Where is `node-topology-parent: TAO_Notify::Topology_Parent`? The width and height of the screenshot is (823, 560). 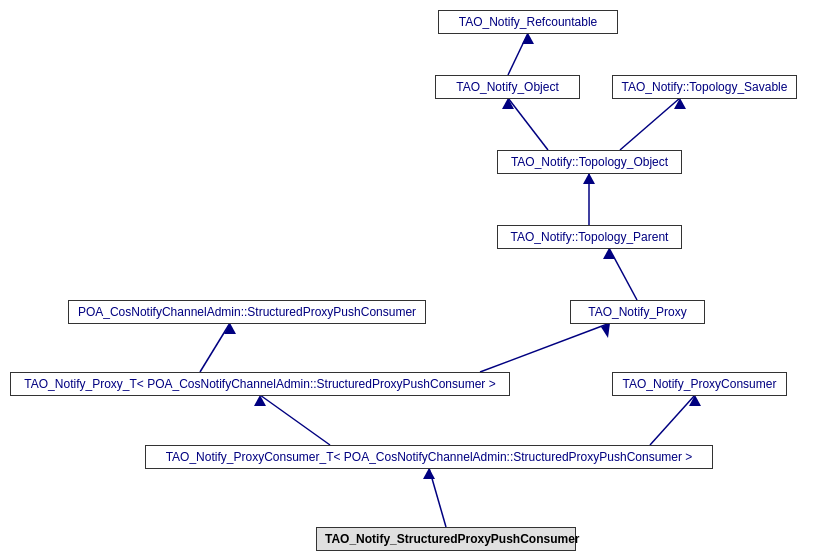
node-topology-parent: TAO_Notify::Topology_Parent is located at coordinates (590, 237).